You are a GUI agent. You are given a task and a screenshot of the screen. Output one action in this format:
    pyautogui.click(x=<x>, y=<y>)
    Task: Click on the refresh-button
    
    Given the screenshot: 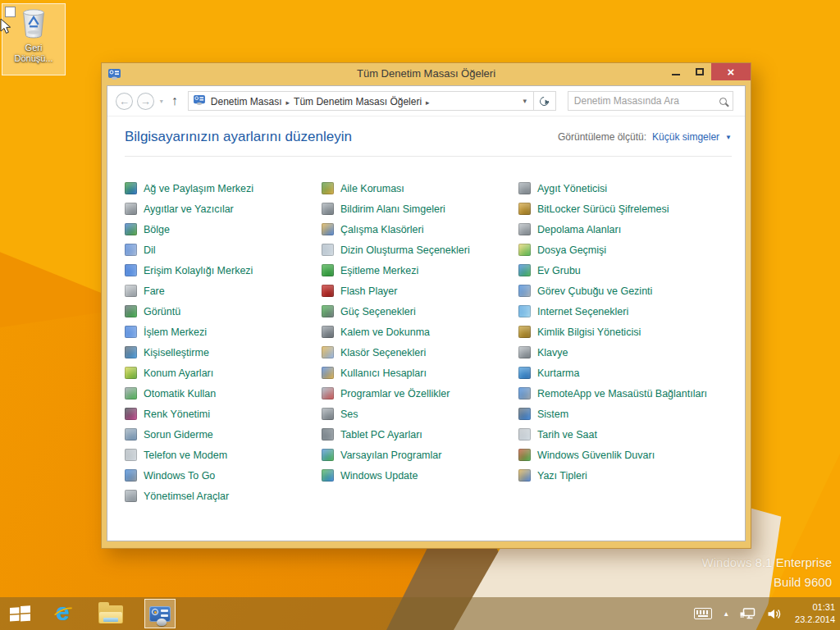 What is the action you would take?
    pyautogui.click(x=545, y=101)
    